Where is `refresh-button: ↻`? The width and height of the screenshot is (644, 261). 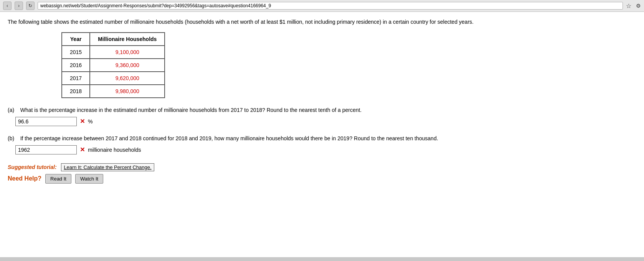
refresh-button: ↻ is located at coordinates (30, 6).